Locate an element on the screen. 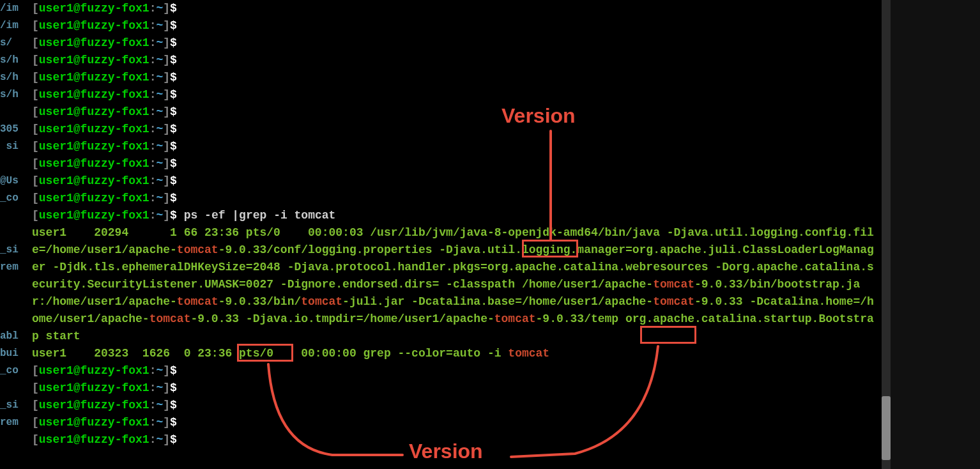 Image resolution: width=980 pixels, height=469 pixels. prompt-line: [user1@fuzzy-fox1:~]$ ps -ef |grep -i to… is located at coordinates (454, 216).